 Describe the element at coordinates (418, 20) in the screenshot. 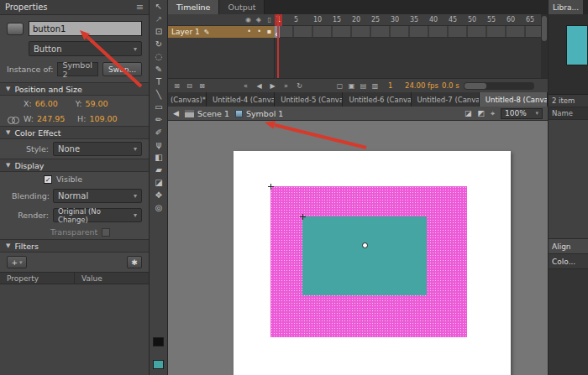

I see `frame-label: 35` at that location.